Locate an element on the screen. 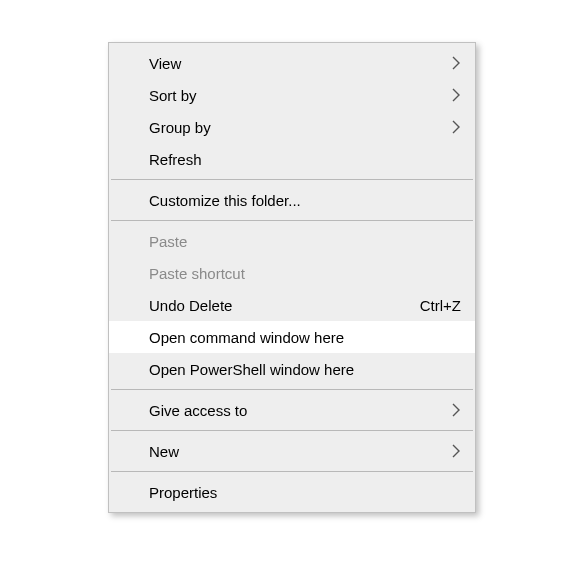 Image resolution: width=588 pixels, height=588 pixels. menu-view: View is located at coordinates (292, 63).